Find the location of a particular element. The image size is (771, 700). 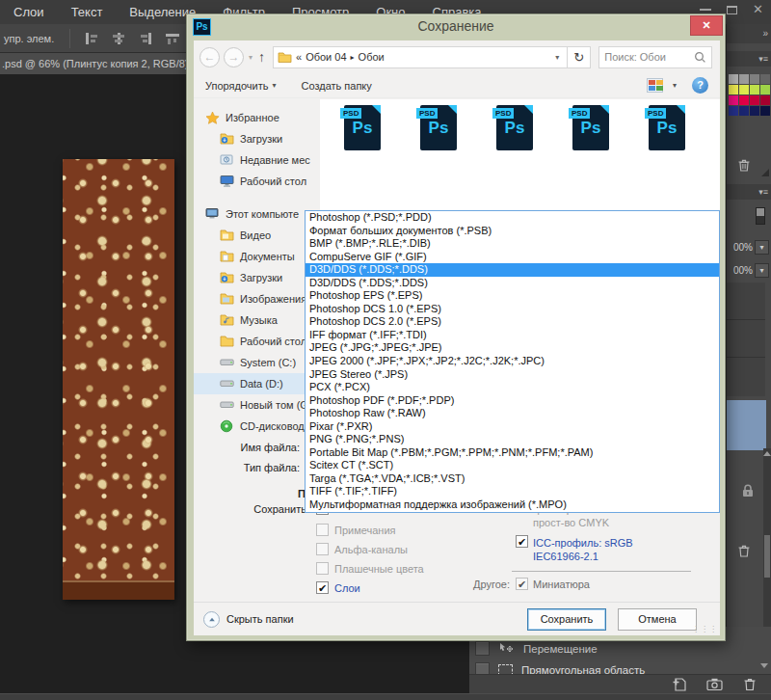

sidebar-item-desktop: Рабочий стол is located at coordinates (256, 181).